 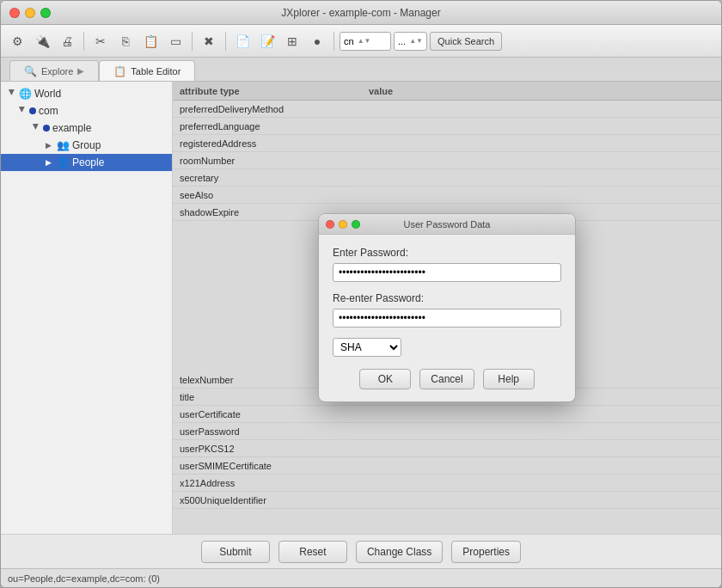 What do you see at coordinates (33, 111) in the screenshot?
I see `com-dot-icon` at bounding box center [33, 111].